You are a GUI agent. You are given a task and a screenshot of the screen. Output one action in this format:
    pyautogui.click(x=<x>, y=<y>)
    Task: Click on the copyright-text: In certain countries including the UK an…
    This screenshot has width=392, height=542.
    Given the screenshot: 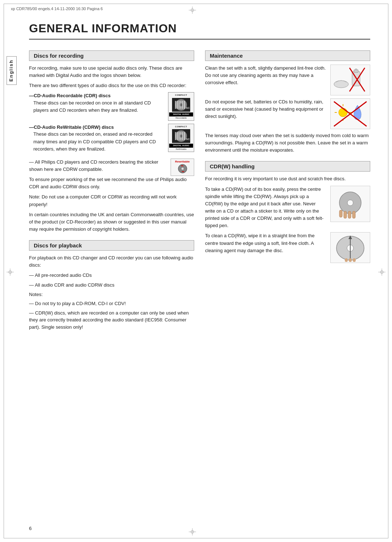 What is the action you would take?
    pyautogui.click(x=112, y=222)
    